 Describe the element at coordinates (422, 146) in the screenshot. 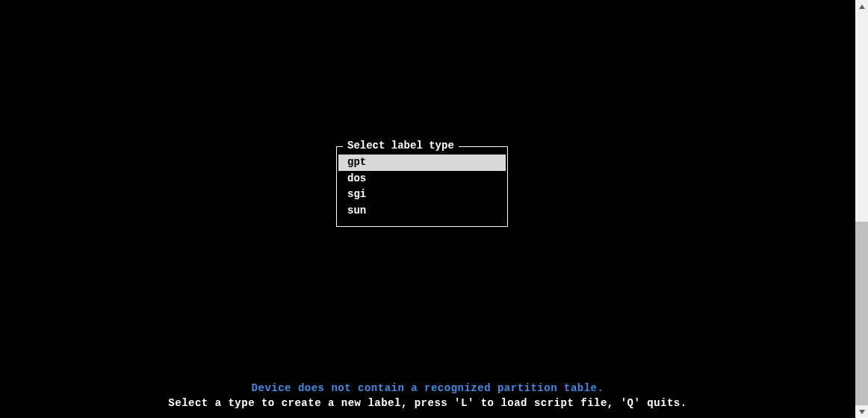

I see `dialog-title-wrapper: Select label type` at that location.